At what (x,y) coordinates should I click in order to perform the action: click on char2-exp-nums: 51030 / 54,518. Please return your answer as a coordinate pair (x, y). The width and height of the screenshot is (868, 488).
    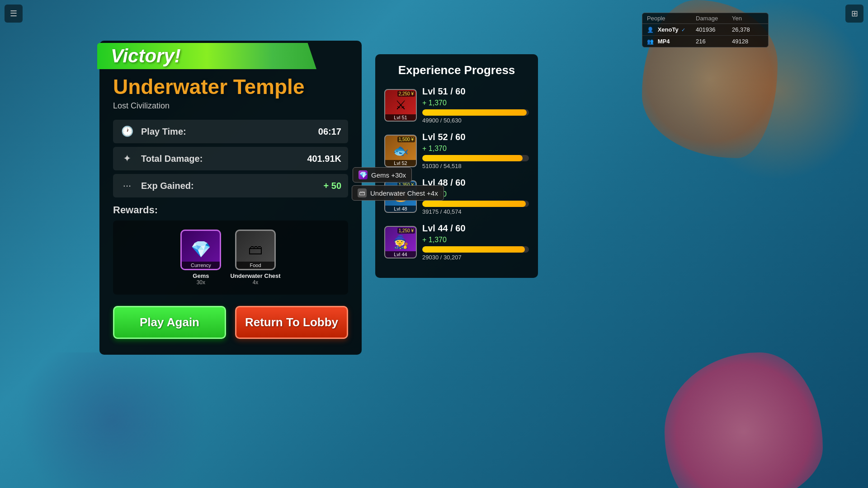
    Looking at the image, I should click on (476, 166).